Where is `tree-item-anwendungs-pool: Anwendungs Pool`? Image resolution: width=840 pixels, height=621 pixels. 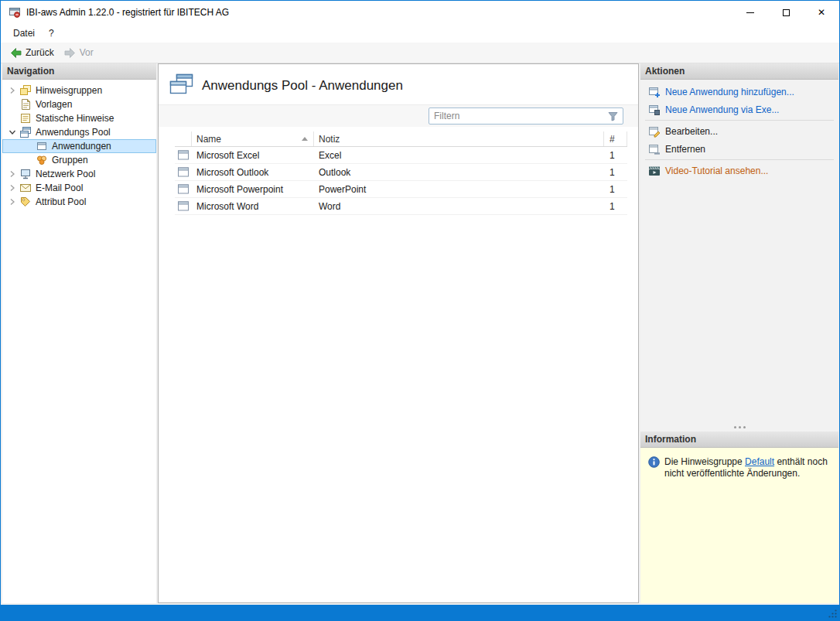 tree-item-anwendungs-pool: Anwendungs Pool is located at coordinates (79, 132).